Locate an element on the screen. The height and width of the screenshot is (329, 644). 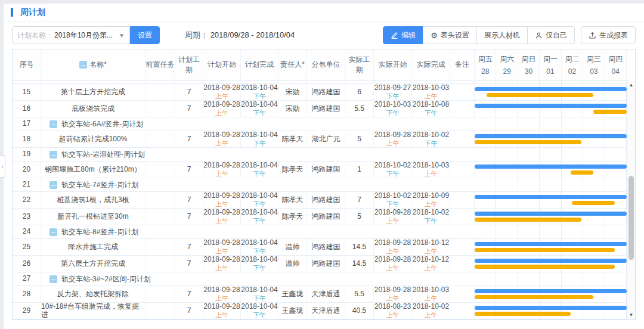
show-resources-button: 展示人材机 is located at coordinates (502, 35).